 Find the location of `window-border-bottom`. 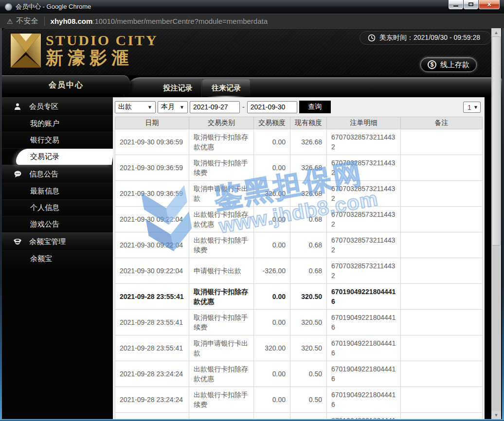

window-border-bottom is located at coordinates (252, 420).